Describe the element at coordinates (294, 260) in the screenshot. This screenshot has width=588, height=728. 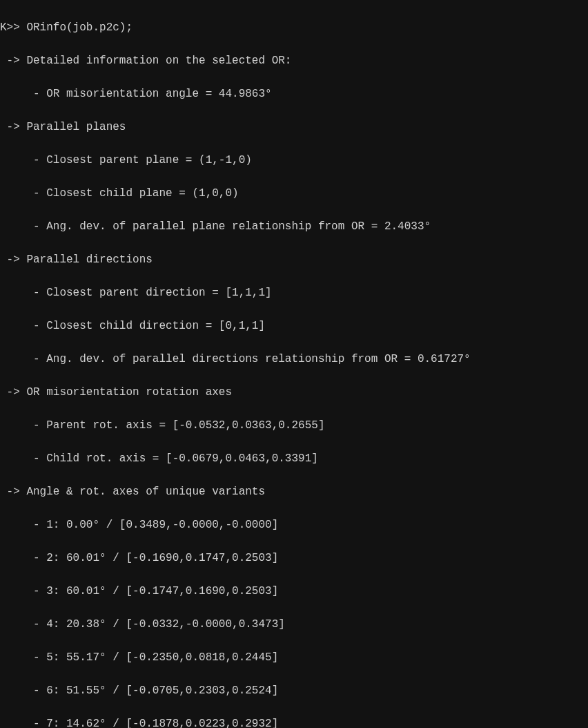
I see `parallel-directions-header: -> Parallel directions` at that location.